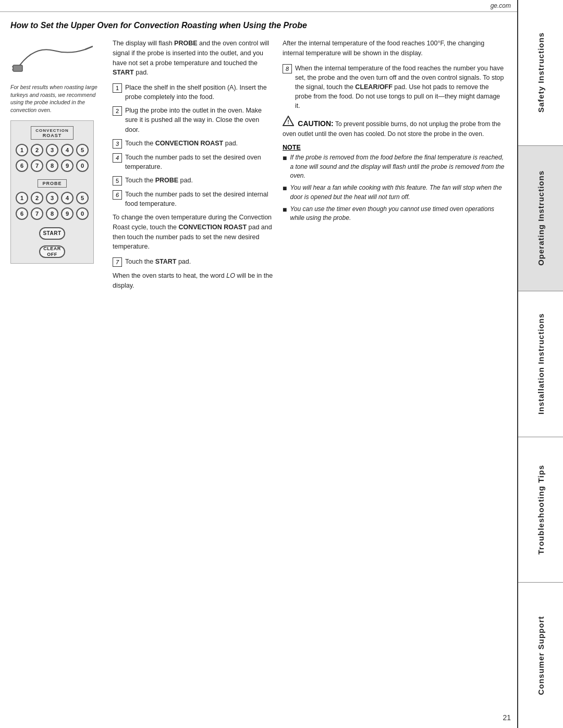 Image resolution: width=563 pixels, height=728 pixels. Describe the element at coordinates (52, 59) in the screenshot. I see `probe-image` at that location.